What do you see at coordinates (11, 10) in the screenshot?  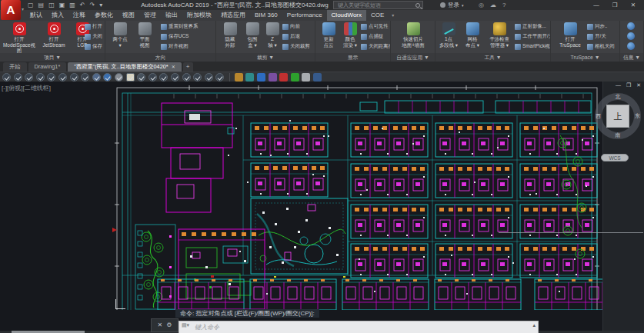 I see `application-menu-button: A` at bounding box center [11, 10].